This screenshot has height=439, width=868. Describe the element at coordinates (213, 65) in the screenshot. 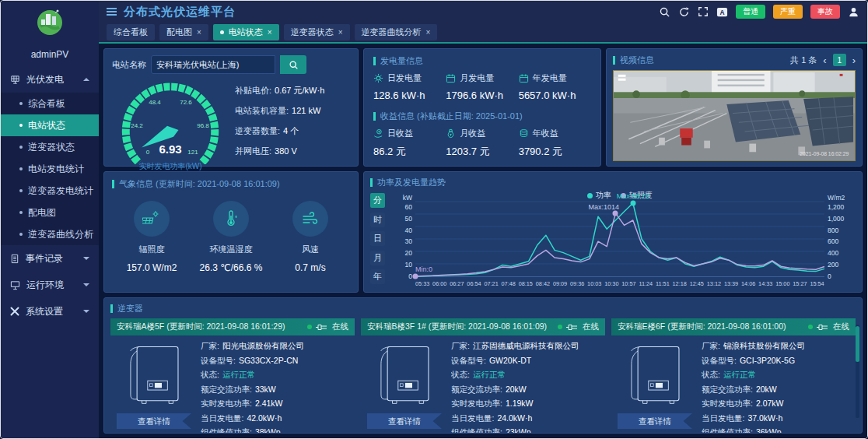

I see `station-search-input` at that location.